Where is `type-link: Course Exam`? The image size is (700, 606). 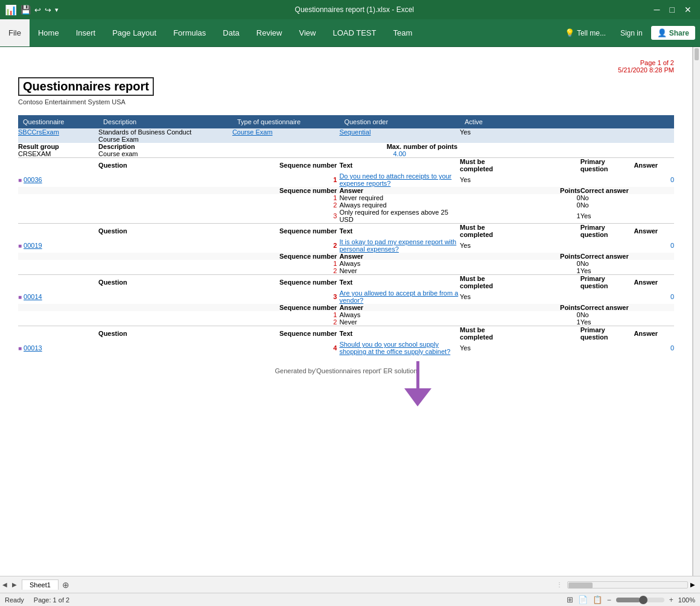
type-link: Course Exam is located at coordinates (252, 132).